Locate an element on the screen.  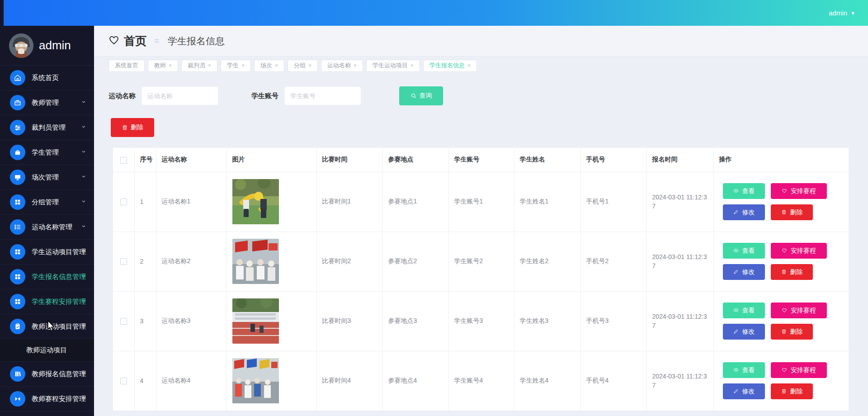
student-account-input is located at coordinates (323, 96).